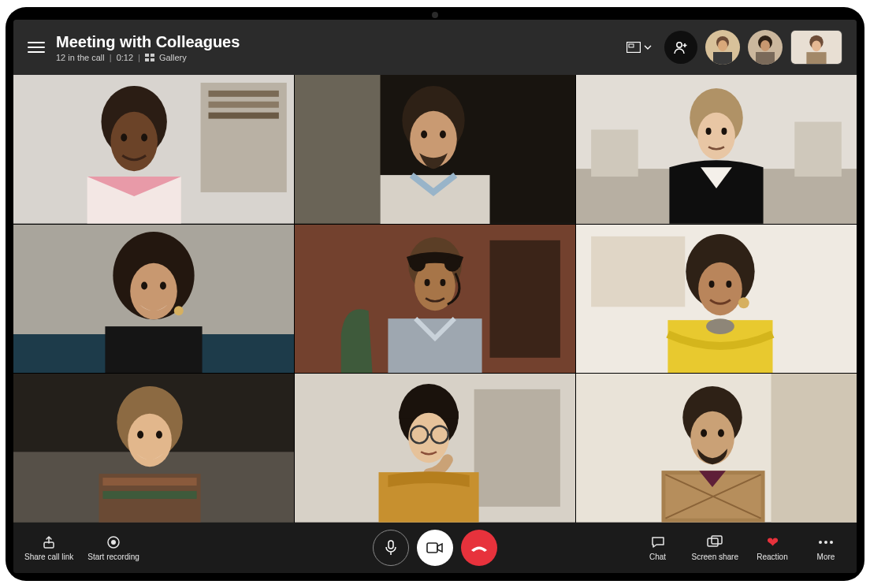  What do you see at coordinates (49, 542) in the screenshot?
I see `share-icon` at bounding box center [49, 542].